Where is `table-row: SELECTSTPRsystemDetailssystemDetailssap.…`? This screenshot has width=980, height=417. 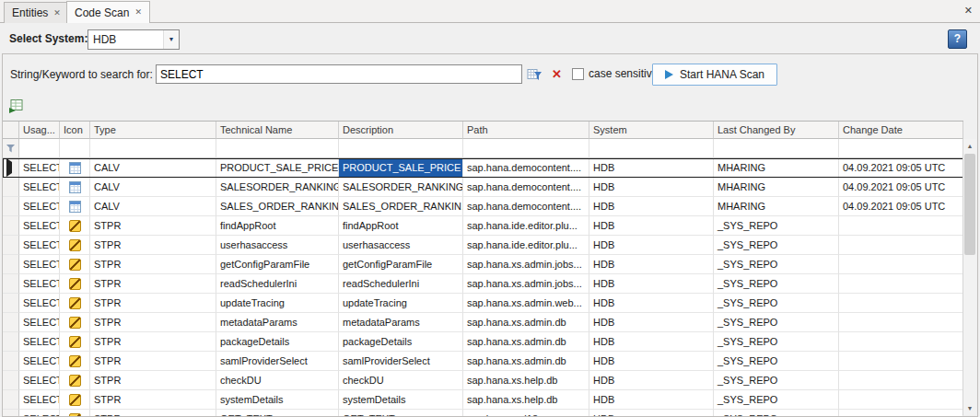
table-row: SELECTSTPRsystemDetailssystemDetailssap.… is located at coordinates (483, 400).